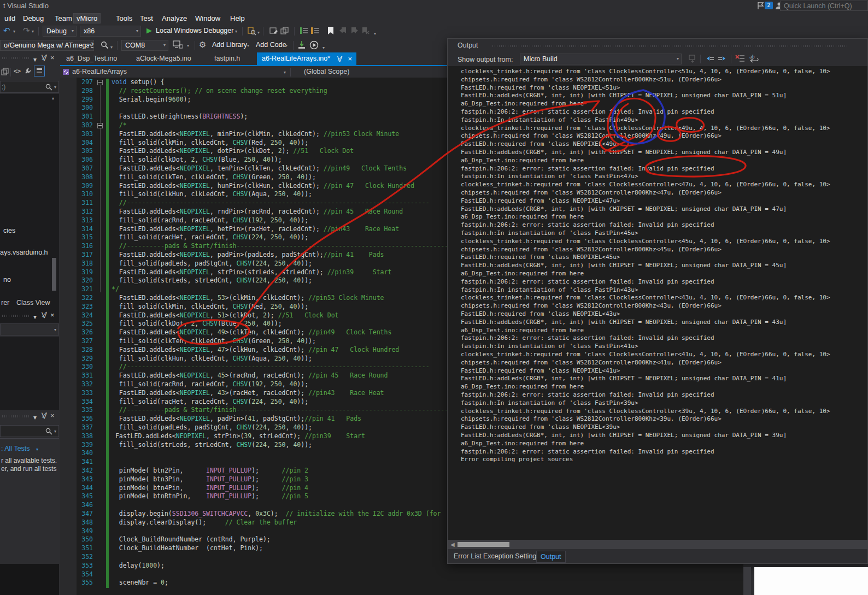 This screenshot has width=868, height=595. I want to click on solution-tree-item: cies, so click(9, 231).